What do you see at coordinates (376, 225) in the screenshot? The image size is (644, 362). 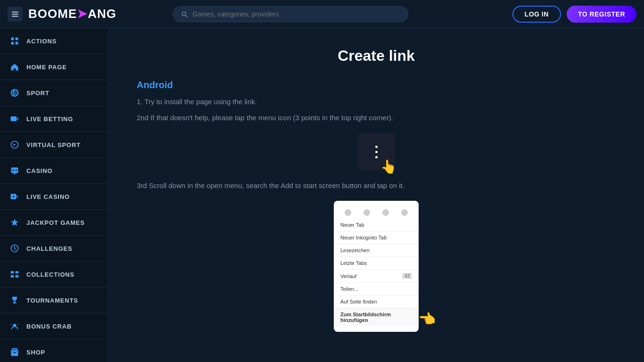 I see `sc-menu-neuer-tab: Neuer Tab` at bounding box center [376, 225].